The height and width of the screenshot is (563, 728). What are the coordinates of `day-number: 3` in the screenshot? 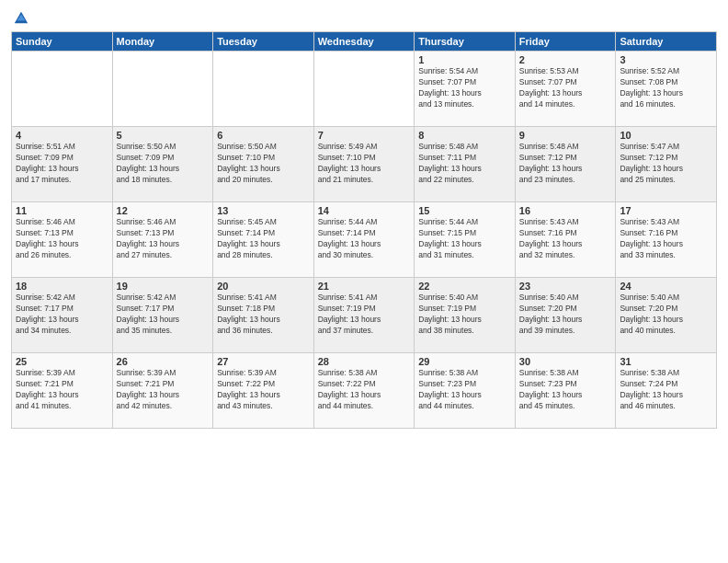 It's located at (665, 60).